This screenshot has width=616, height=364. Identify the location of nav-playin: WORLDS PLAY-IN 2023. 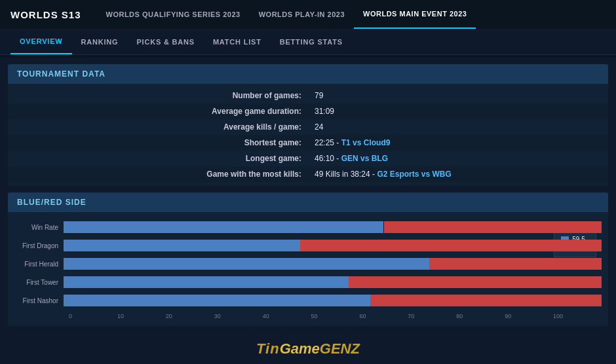
(301, 14).